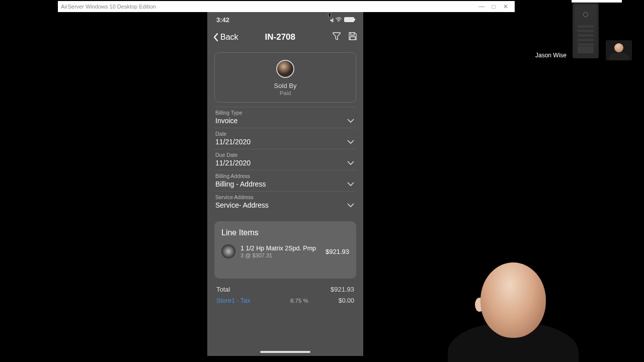 The height and width of the screenshot is (362, 644). Describe the element at coordinates (353, 37) in the screenshot. I see `save-icon` at that location.